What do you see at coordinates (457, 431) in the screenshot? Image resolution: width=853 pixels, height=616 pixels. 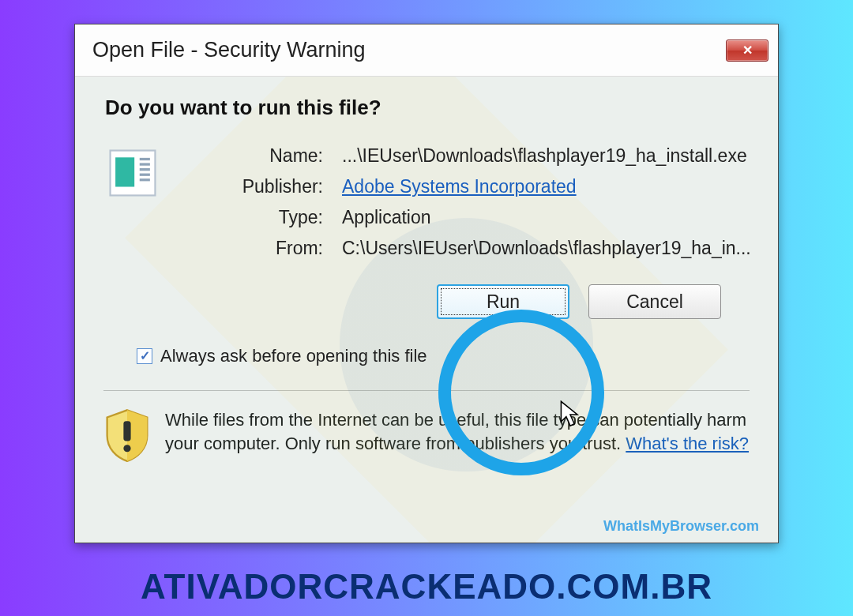 I see `warning-text: While files from the Internet can be use…` at bounding box center [457, 431].